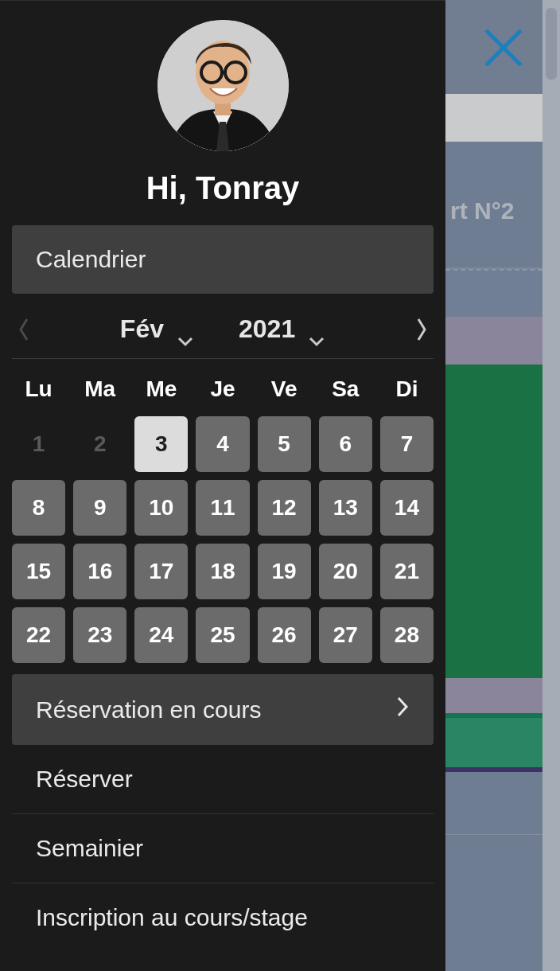 Image resolution: width=560 pixels, height=971 pixels. Describe the element at coordinates (494, 205) in the screenshot. I see `schedule-header-fragment: rt N°2` at that location.